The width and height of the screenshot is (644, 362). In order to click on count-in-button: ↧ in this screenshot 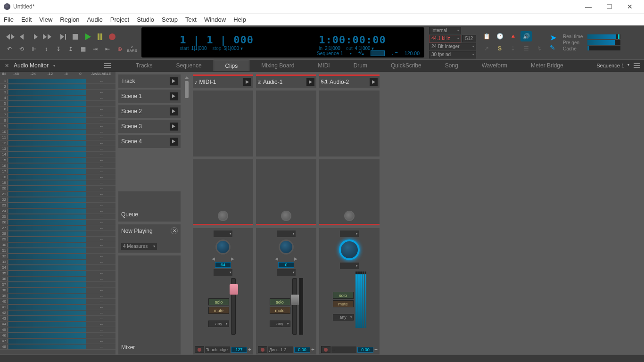, I will do `click(58, 49)`.